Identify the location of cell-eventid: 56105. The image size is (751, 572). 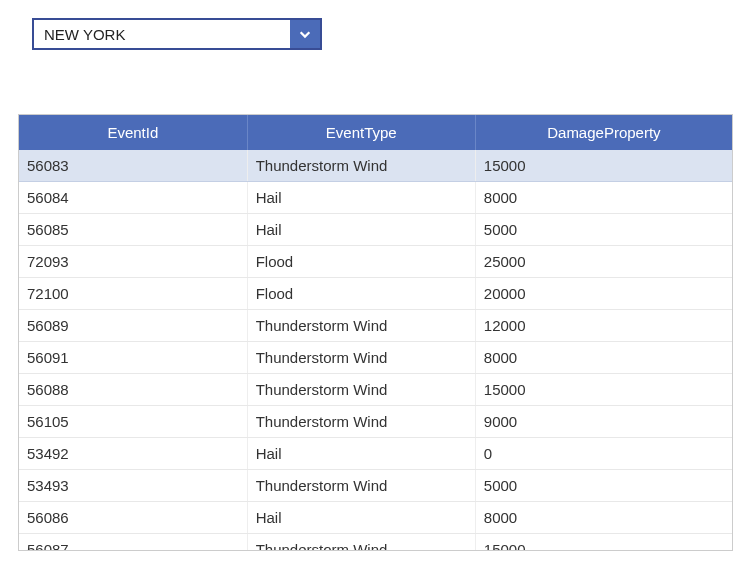
(133, 422).